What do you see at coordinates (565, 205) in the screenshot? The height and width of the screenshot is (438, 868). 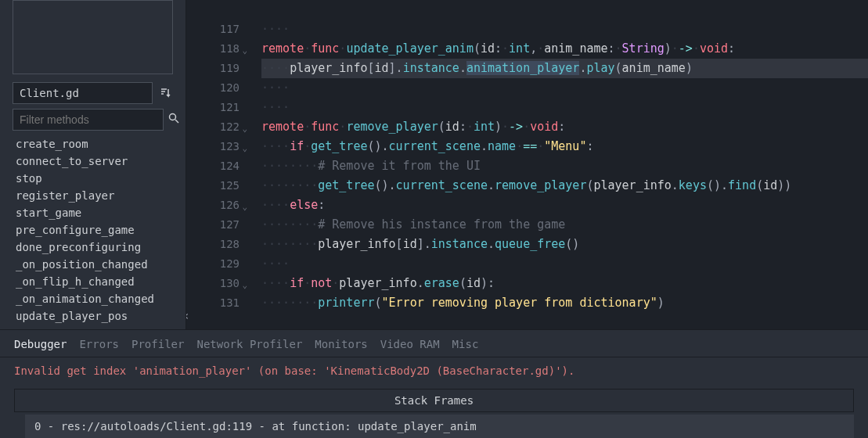 I see `code-line: ····else:` at bounding box center [565, 205].